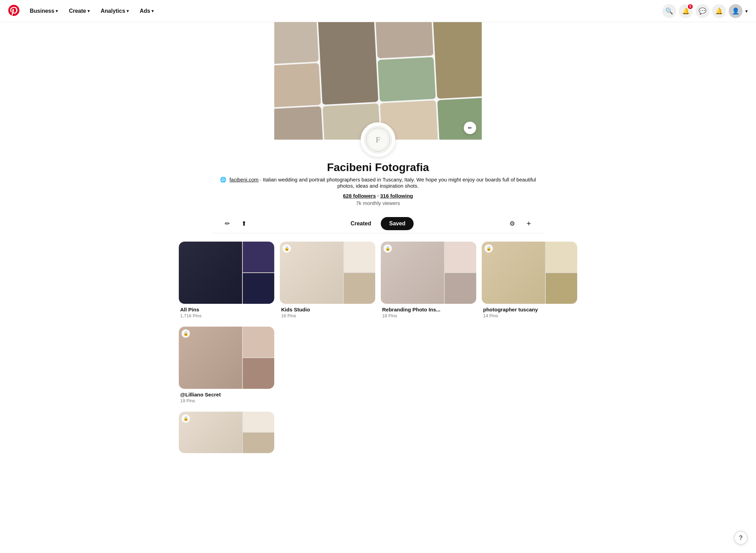  I want to click on message-icon: 💬, so click(702, 11).